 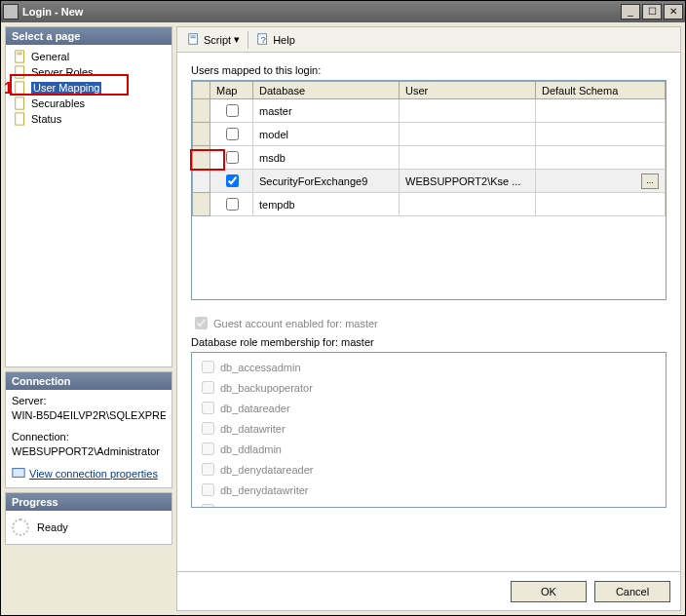 What do you see at coordinates (19, 475) in the screenshot?
I see `properties-icon` at bounding box center [19, 475].